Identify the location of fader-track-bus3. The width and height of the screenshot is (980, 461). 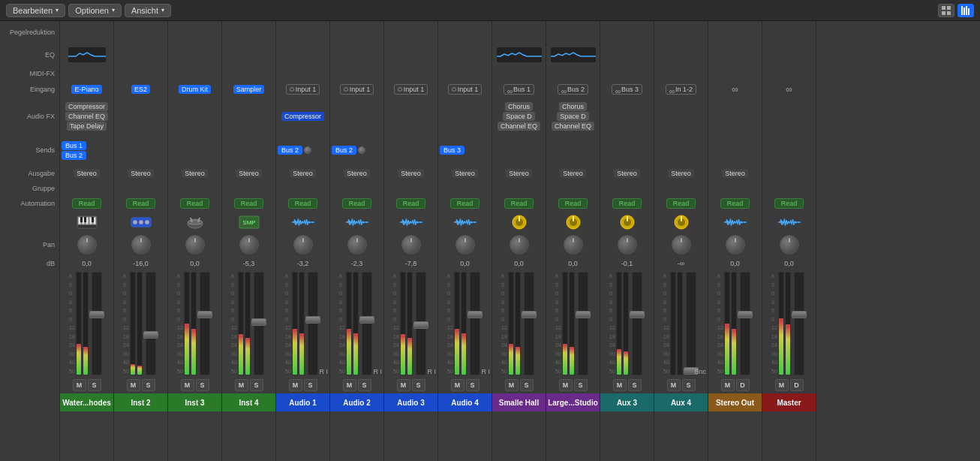
(637, 324).